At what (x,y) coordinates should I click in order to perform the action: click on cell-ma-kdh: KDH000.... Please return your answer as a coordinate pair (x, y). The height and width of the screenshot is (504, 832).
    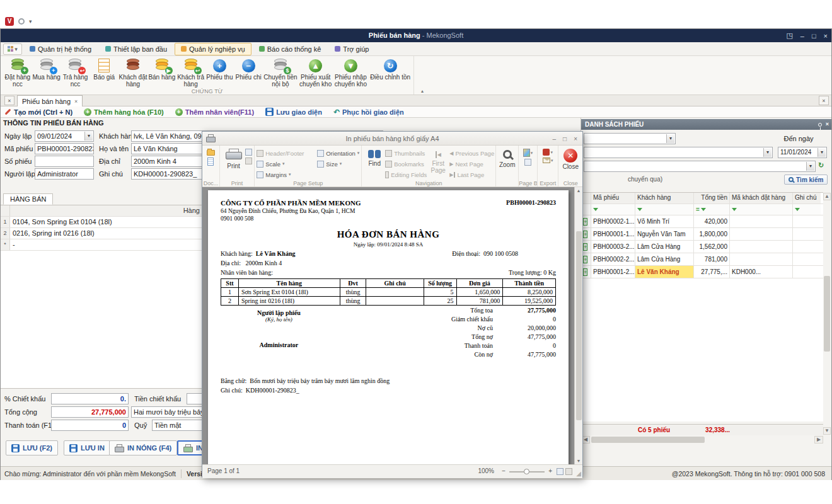
    Looking at the image, I should click on (761, 272).